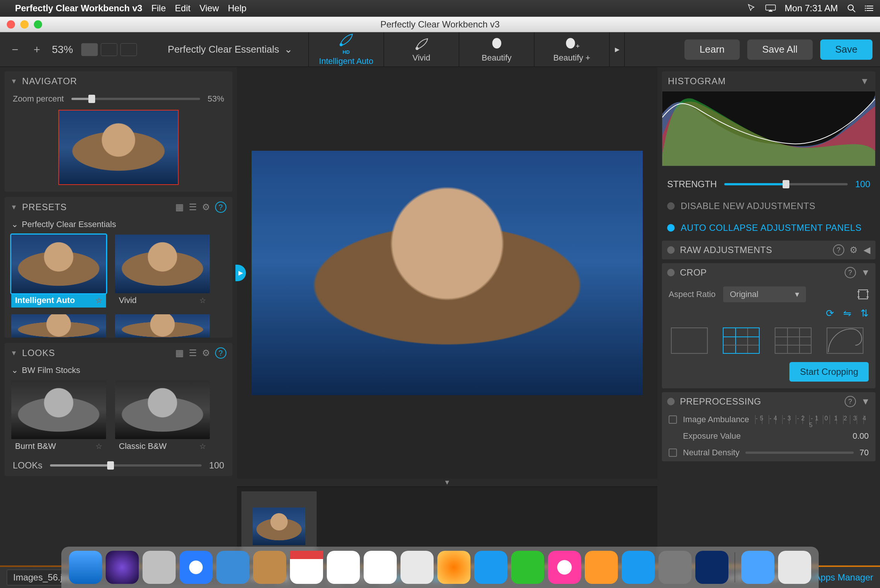 This screenshot has height=588, width=880. What do you see at coordinates (122, 567) in the screenshot?
I see `dock-siri-icon` at bounding box center [122, 567].